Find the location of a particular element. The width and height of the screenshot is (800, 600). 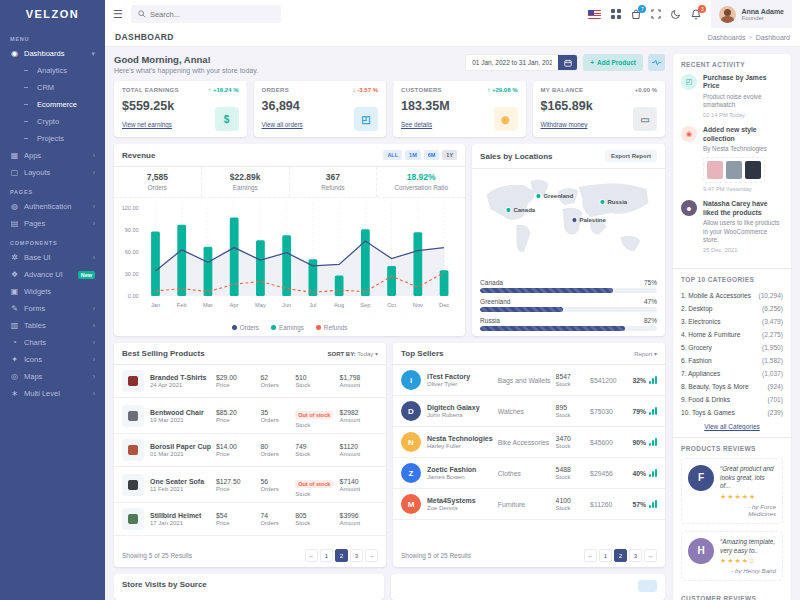

sidebar-item-charts: ◔ Charts › is located at coordinates (52, 342).